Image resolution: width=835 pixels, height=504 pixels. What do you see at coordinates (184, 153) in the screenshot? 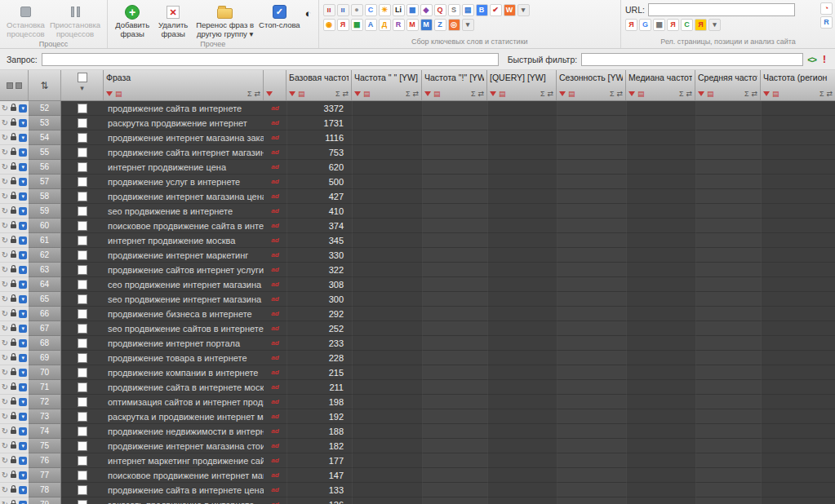
I see `phrase-cell: продвижение сайта интернет магазина` at bounding box center [184, 153].